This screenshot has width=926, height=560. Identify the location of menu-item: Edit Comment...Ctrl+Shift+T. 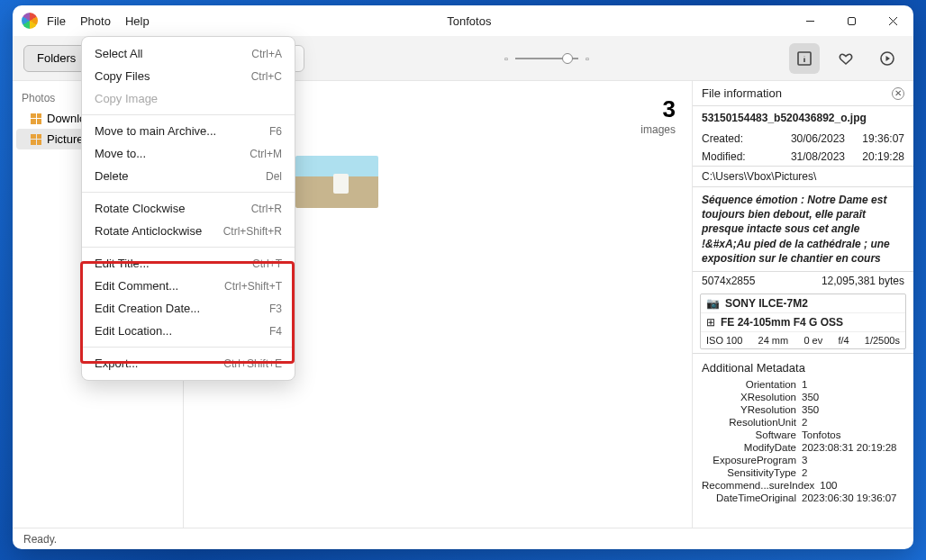
(188, 286).